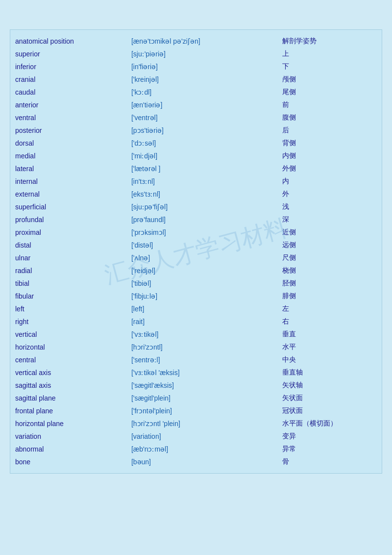  Describe the element at coordinates (196, 462) in the screenshot. I see `table-row: bone[bəun]骨` at that location.